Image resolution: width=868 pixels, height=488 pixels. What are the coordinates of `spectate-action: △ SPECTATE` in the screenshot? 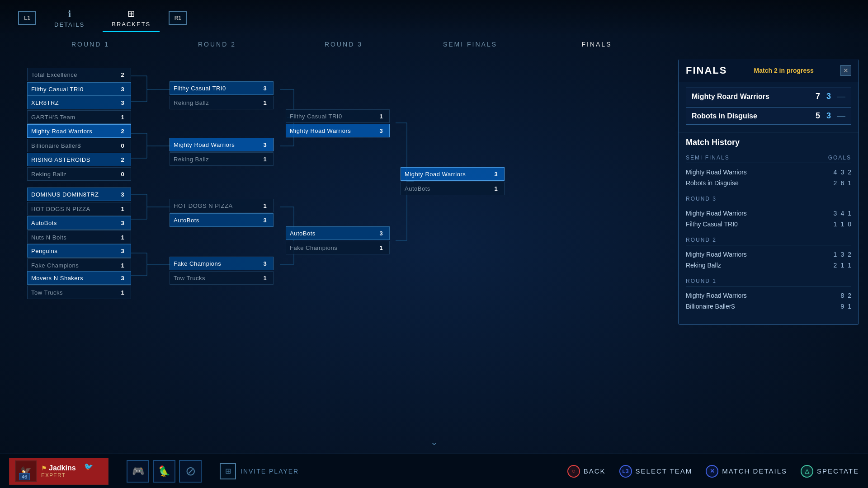 It's located at (830, 471).